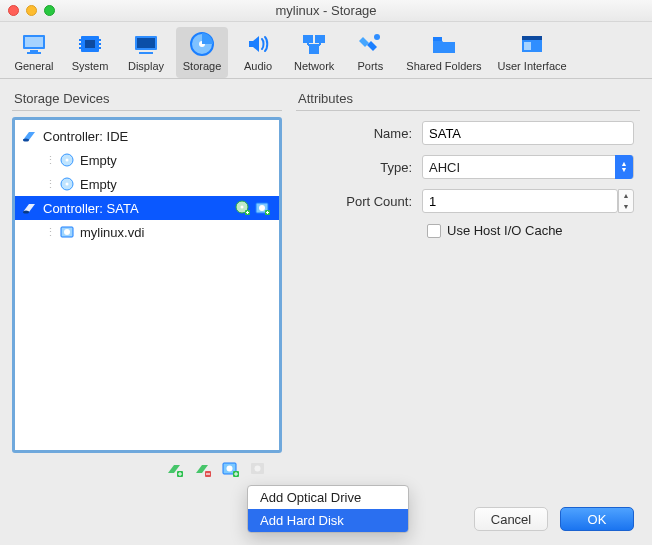  I want to click on sata-vdi-row: ⋮ mylinux.vdi, so click(147, 232).